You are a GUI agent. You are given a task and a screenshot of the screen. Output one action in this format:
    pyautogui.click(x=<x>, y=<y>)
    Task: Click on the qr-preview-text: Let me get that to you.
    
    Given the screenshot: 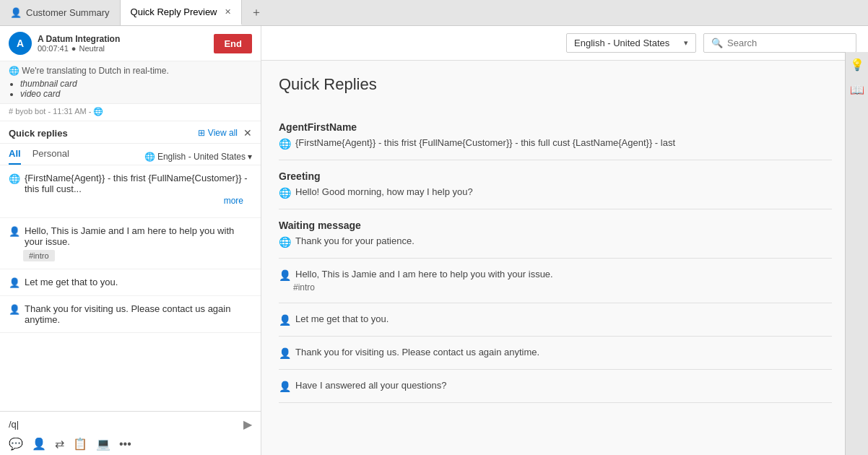 What is the action you would take?
    pyautogui.click(x=342, y=319)
    